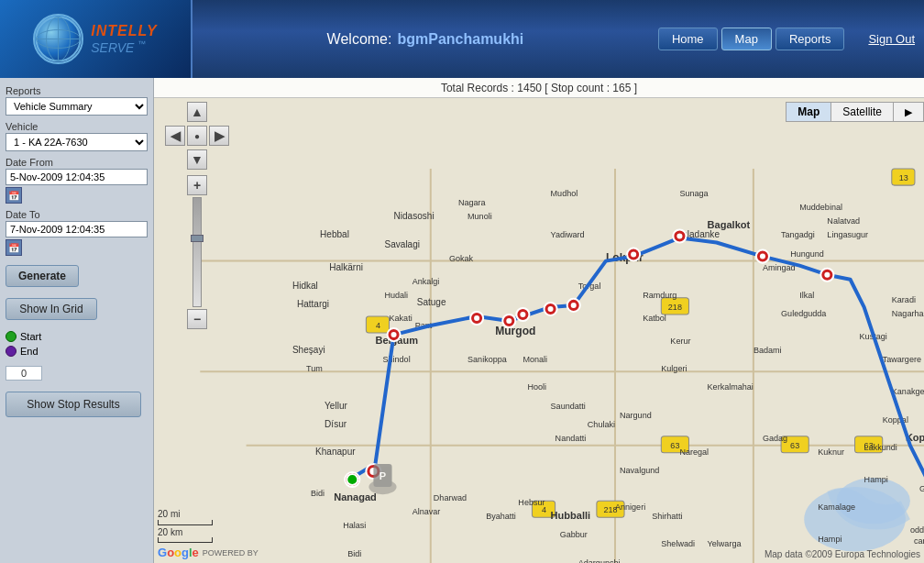 This screenshot has height=563, width=924. I want to click on svg-text: Nandatti, so click(571, 438).